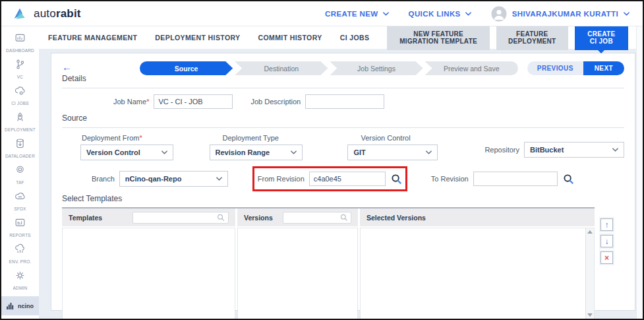 Image resolution: width=644 pixels, height=320 pixels. Describe the element at coordinates (20, 175) in the screenshot. I see `sidebar-item-taf: TAF` at that location.